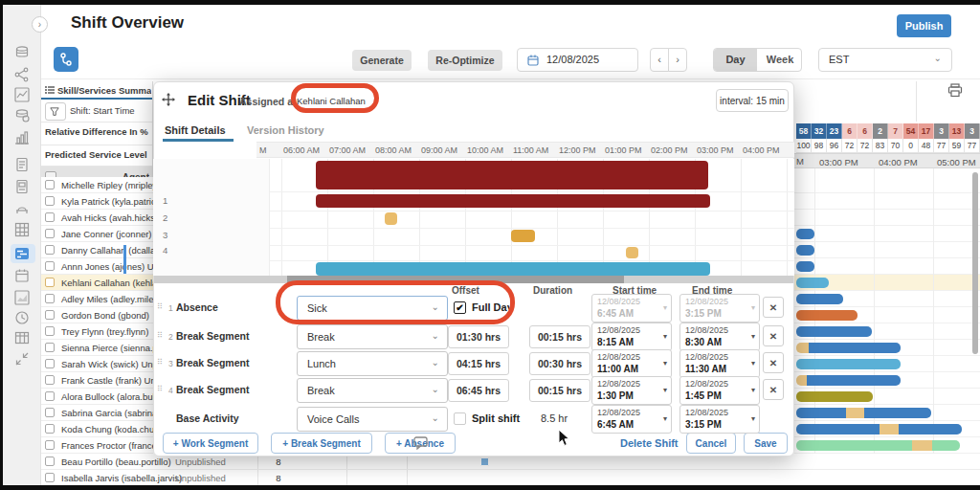 The height and width of the screenshot is (490, 980). Describe the element at coordinates (720, 337) in the screenshot. I see `end-time-picker: 12/08/20258:30 AM▾` at that location.